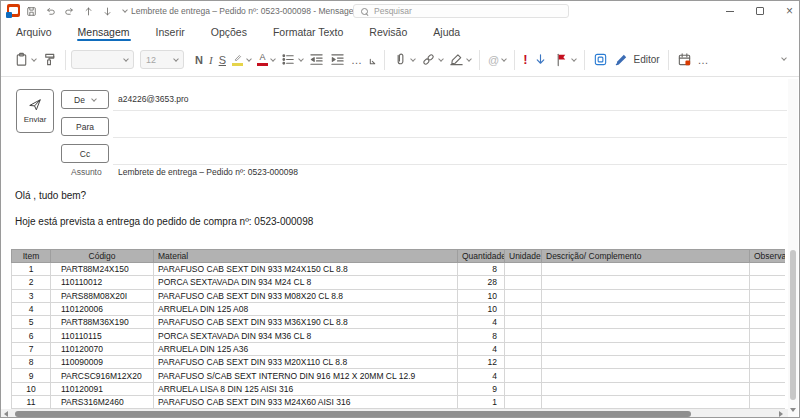 The width and height of the screenshot is (800, 418). I want to click on font-size-value: 12, so click(151, 60).